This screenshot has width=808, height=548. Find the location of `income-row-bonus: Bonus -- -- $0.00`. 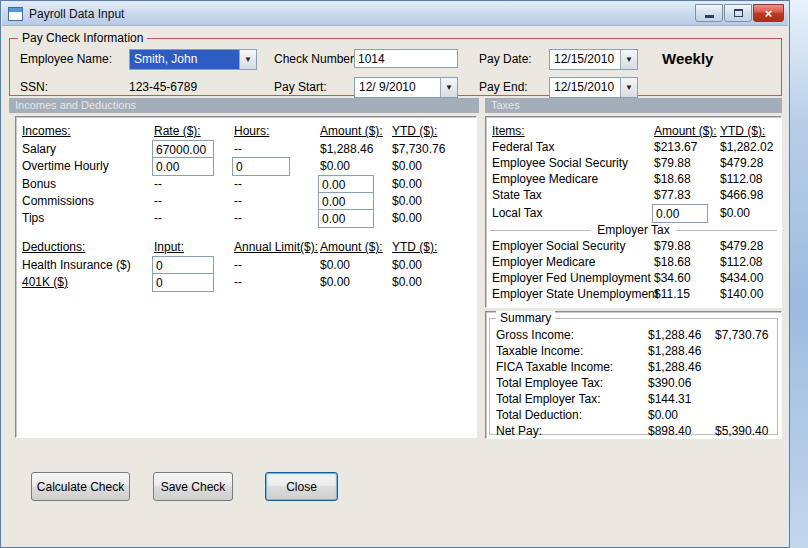

income-row-bonus: Bonus -- -- $0.00 is located at coordinates (246, 186).